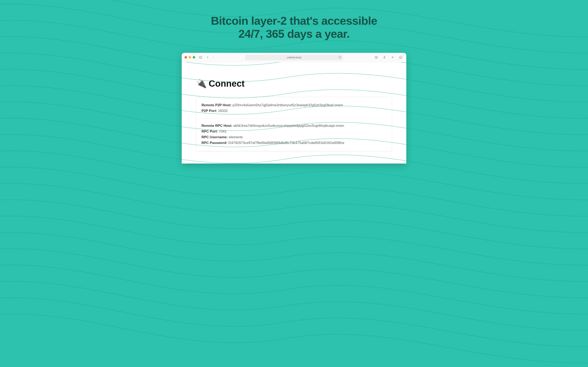  What do you see at coordinates (294, 34) in the screenshot?
I see `hero-line-2: 24/7, 365 days a year.` at bounding box center [294, 34].